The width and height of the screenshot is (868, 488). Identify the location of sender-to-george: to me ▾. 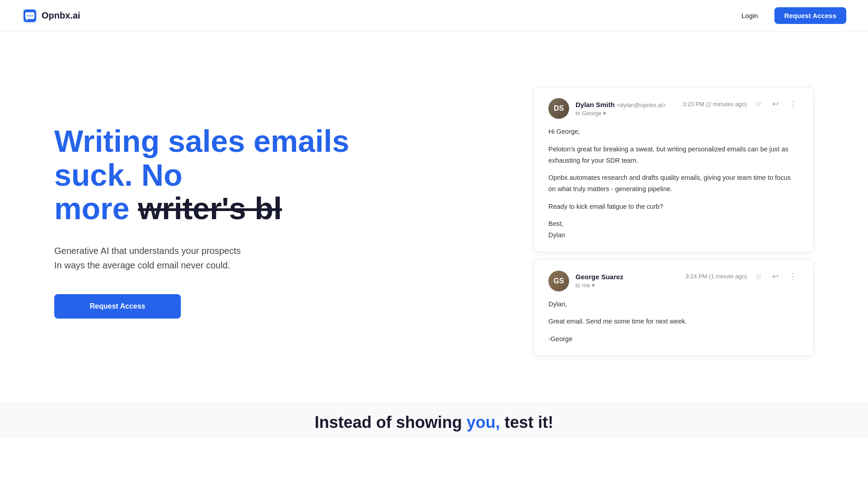
(599, 286).